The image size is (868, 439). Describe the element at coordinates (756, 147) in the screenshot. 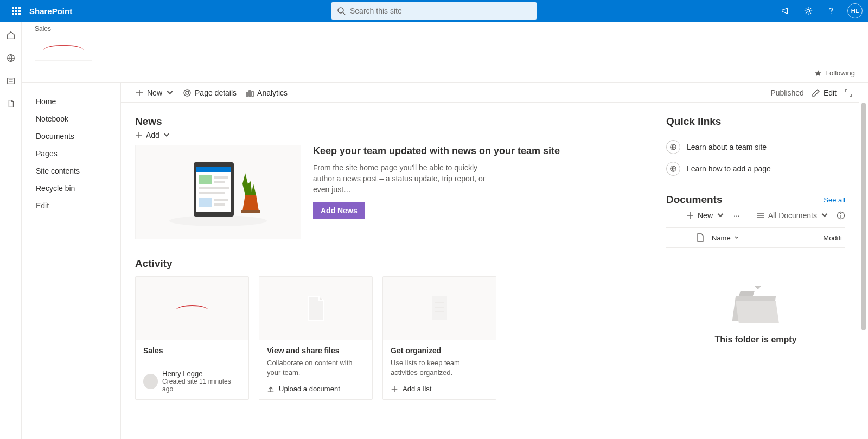

I see `quicklink-team-site: Learn about a team site` at that location.